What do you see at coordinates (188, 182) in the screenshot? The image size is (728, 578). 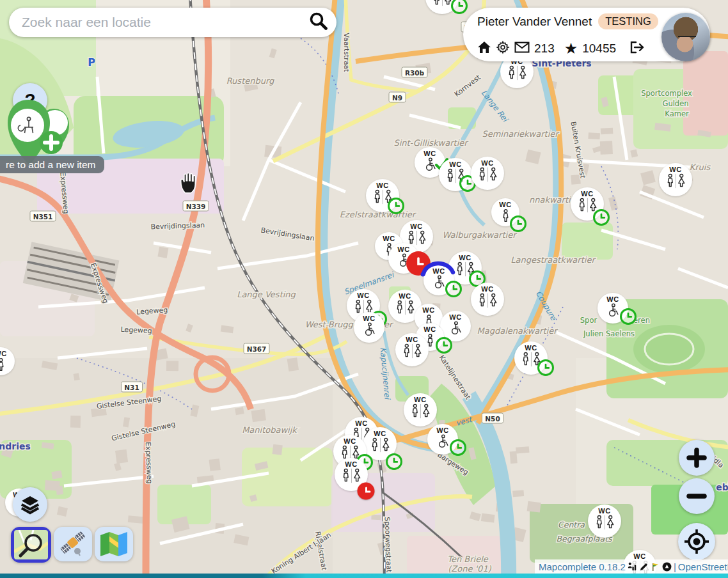 I see `hand-cursor-icon` at bounding box center [188, 182].